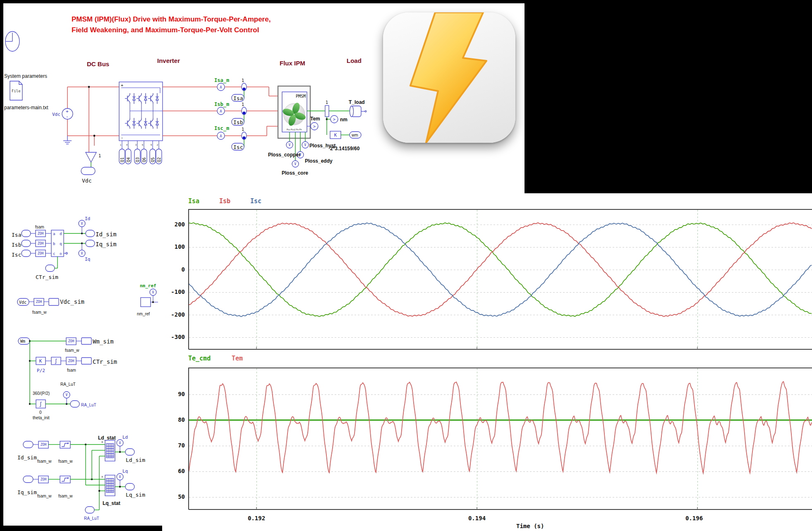 This screenshot has height=531, width=812. What do you see at coordinates (239, 139) in the screenshot?
I see `phase-c-probe: 1 Isc` at bounding box center [239, 139].